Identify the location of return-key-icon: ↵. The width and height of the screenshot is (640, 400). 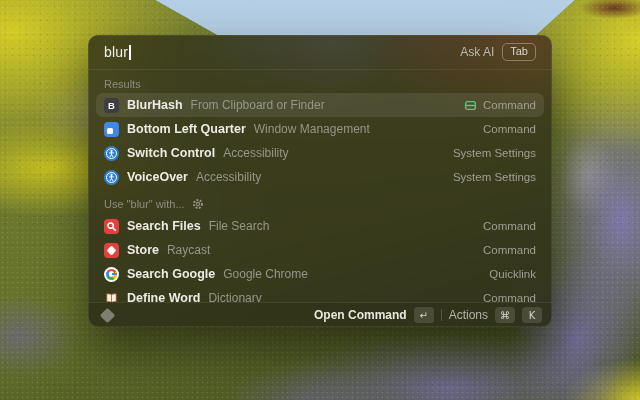
(424, 315).